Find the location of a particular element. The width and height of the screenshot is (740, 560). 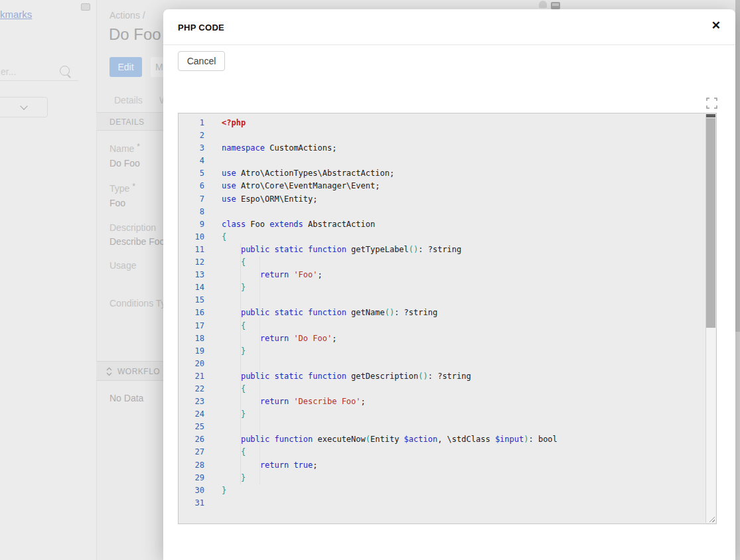

editor-scrollbar is located at coordinates (710, 318).